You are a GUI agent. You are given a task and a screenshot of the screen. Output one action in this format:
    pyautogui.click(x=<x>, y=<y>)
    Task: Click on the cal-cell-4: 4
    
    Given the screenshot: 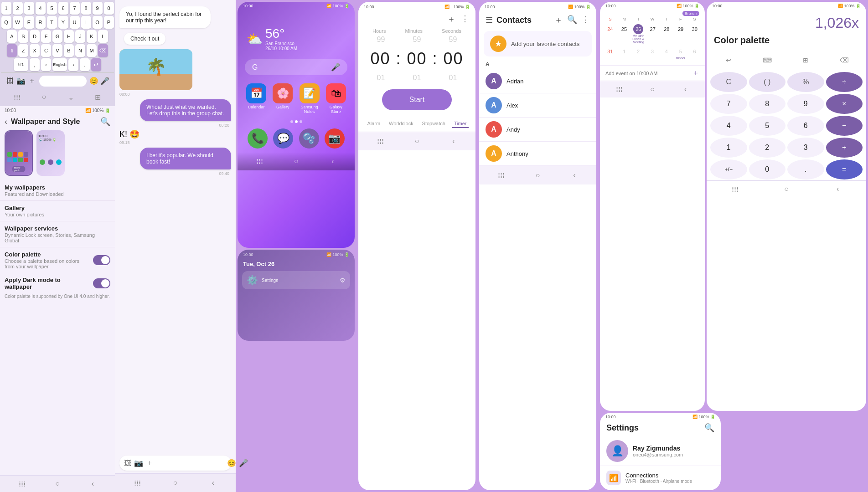 What is the action you would take?
    pyautogui.click(x=666, y=53)
    